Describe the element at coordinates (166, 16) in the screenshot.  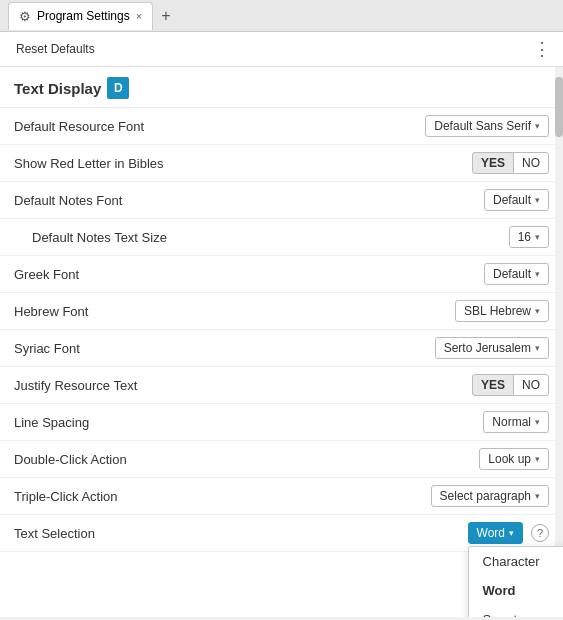
I see `new-tab-button: +` at that location.